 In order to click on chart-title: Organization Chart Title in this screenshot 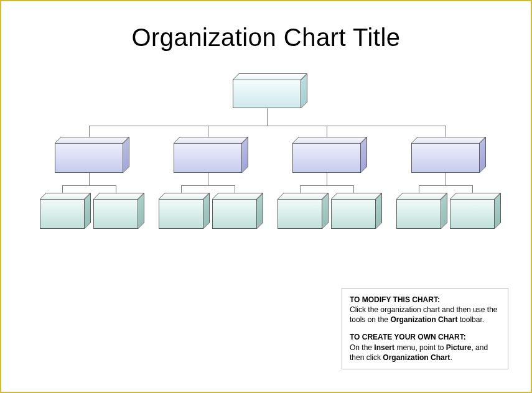, I will do `click(266, 37)`.